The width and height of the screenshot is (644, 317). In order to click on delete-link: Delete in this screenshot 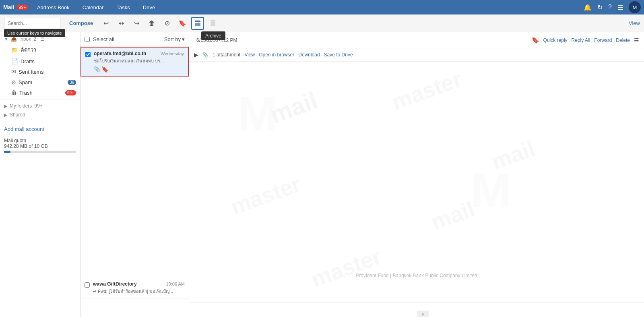, I will do `click(623, 40)`.